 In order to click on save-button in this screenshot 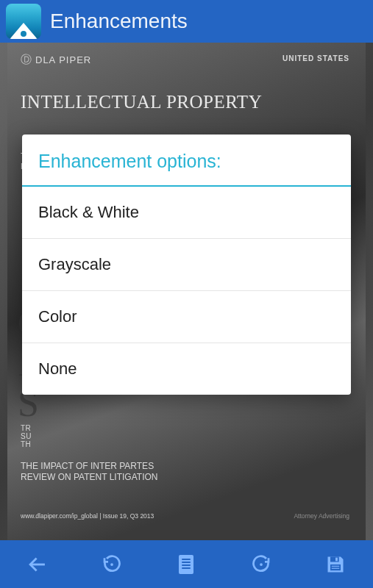, I will do `click(335, 564)`.